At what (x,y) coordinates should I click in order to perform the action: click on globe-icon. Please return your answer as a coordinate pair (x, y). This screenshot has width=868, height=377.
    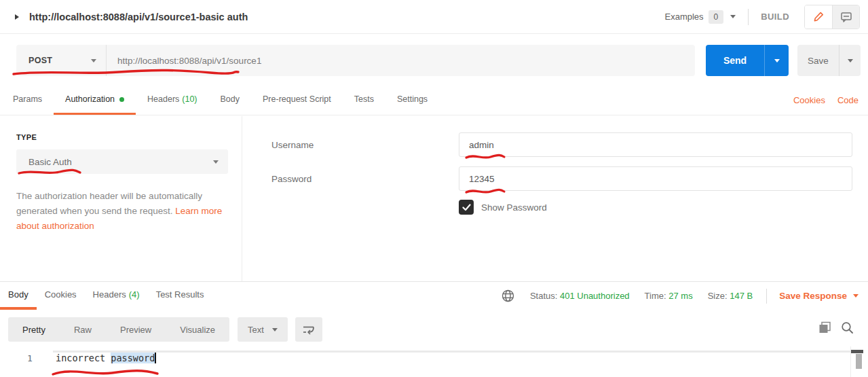
    Looking at the image, I should click on (508, 296).